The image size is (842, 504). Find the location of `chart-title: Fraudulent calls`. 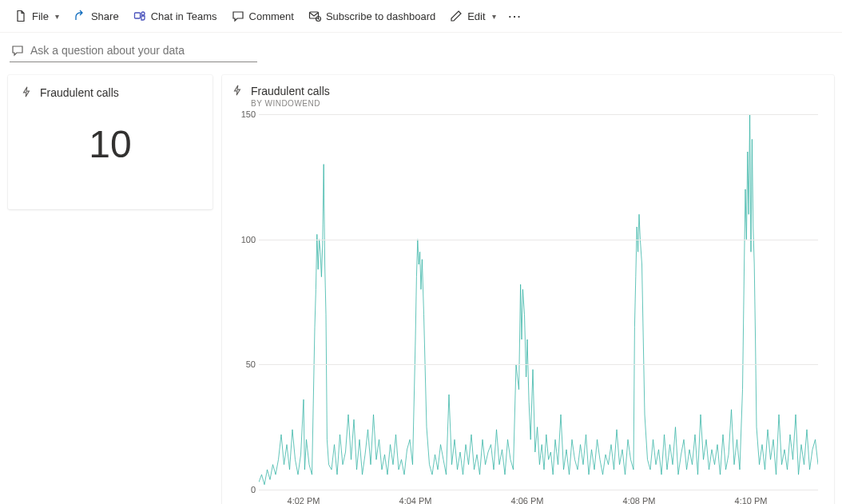

chart-title: Fraudulent calls is located at coordinates (291, 91).